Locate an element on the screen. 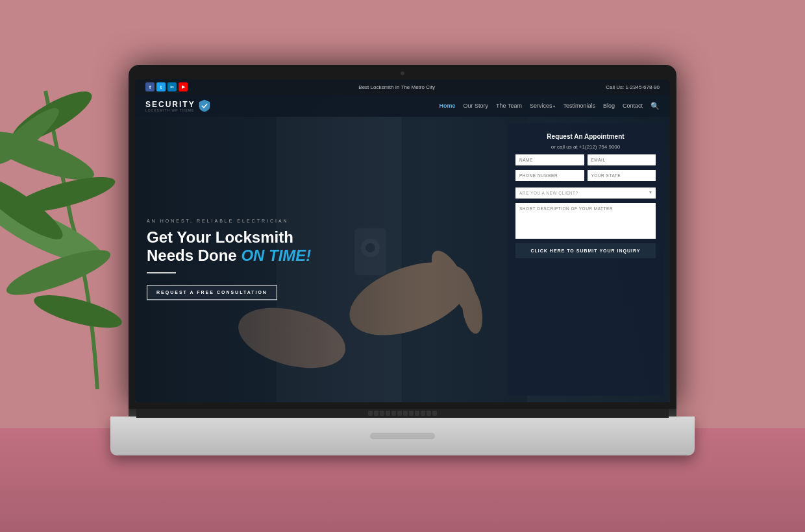  logo: SECURITY LOCKSMITH WP THEME is located at coordinates (178, 106).